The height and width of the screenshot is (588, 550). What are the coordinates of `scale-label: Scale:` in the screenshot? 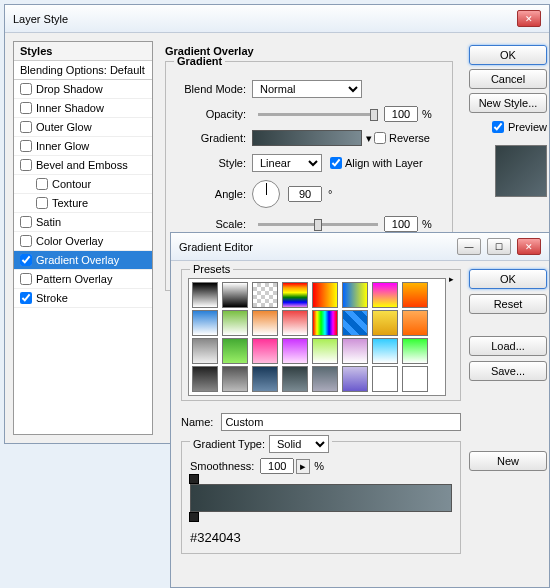 It's located at (213, 224).